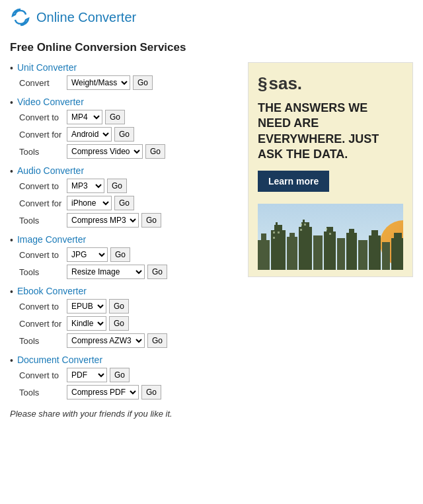 The height and width of the screenshot is (504, 423). I want to click on converter-row-3-0: Convert toJPGPNGGIFBMPWEBPGo, so click(128, 255).